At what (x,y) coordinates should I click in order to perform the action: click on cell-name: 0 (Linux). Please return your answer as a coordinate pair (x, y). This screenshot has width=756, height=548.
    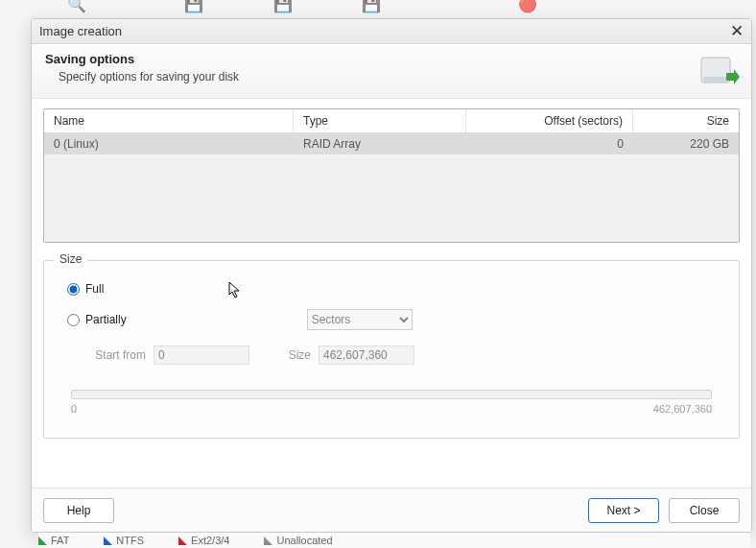
    Looking at the image, I should click on (169, 144).